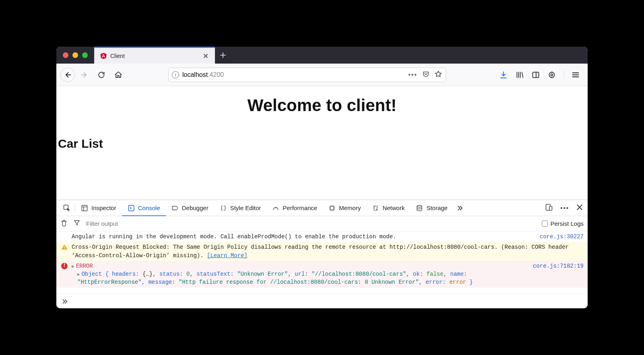  What do you see at coordinates (77, 224) in the screenshot?
I see `filter-icon` at bounding box center [77, 224].